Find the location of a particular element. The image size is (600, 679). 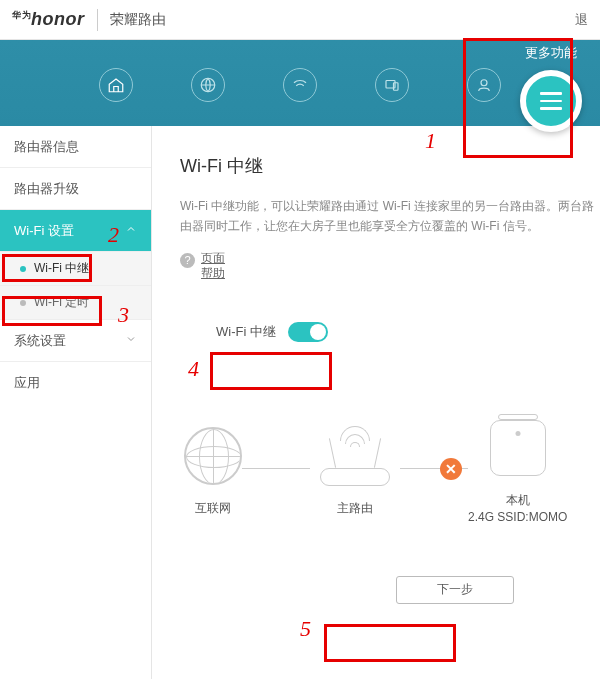

router-icon is located at coordinates (355, 456).